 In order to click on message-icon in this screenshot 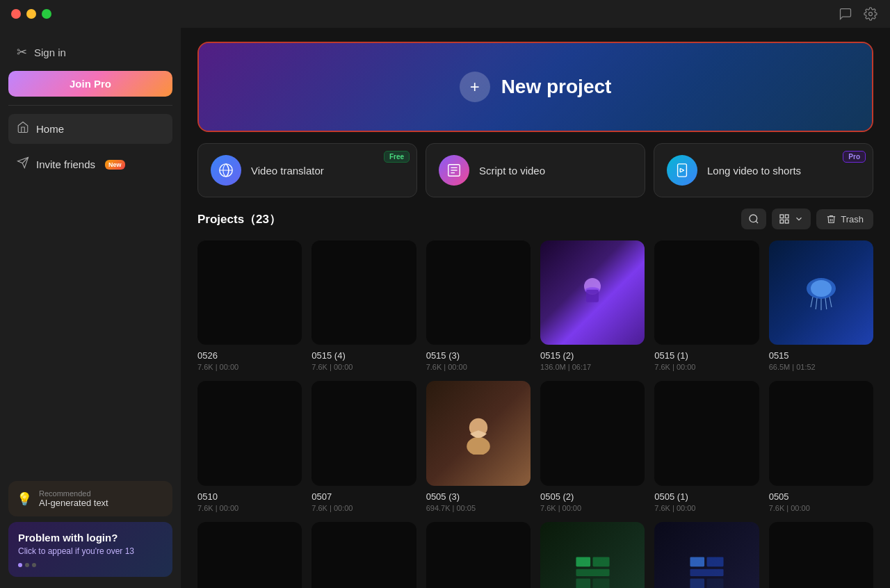, I will do `click(846, 14)`.